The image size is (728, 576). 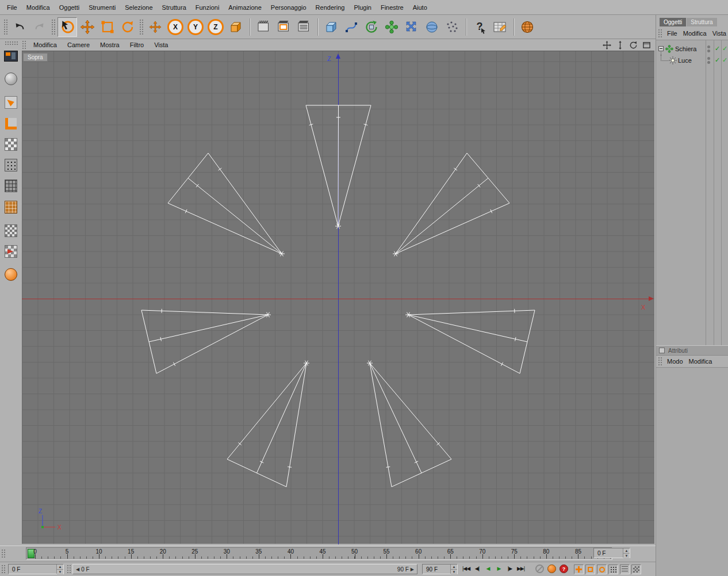 I want to click on tree-item-luce: Luce✓✓, so click(x=692, y=60).